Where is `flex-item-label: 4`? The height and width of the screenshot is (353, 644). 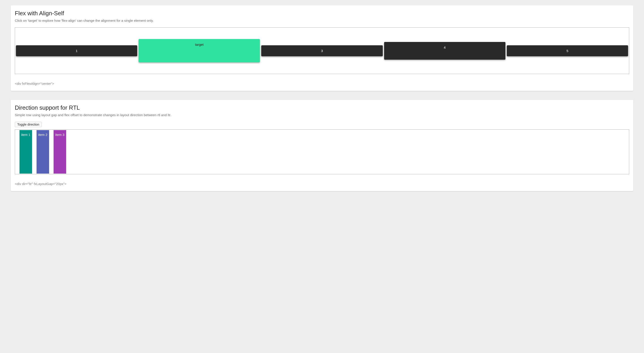
flex-item-label: 4 is located at coordinates (444, 48).